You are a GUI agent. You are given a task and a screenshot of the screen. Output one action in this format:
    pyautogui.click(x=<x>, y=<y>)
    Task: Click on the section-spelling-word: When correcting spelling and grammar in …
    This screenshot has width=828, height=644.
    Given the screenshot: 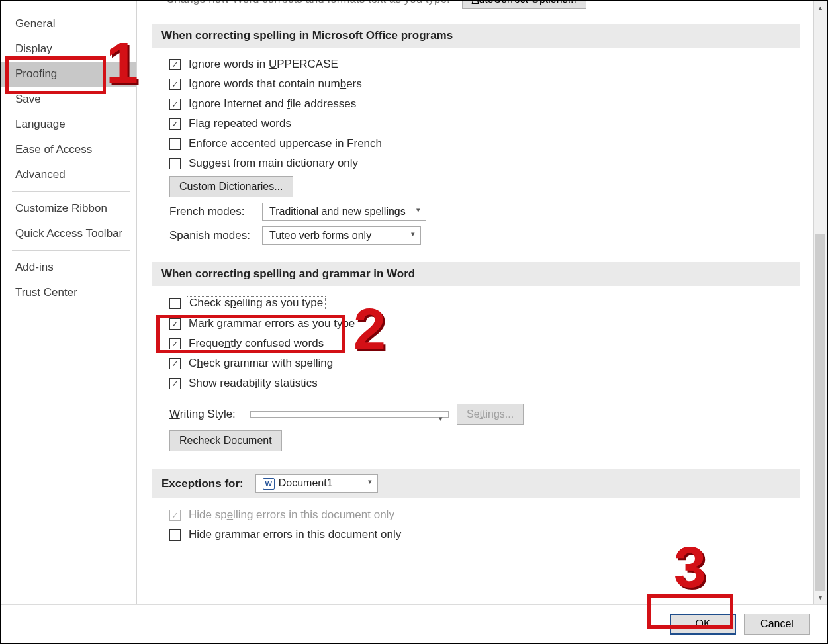 What is the action you would take?
    pyautogui.click(x=476, y=274)
    